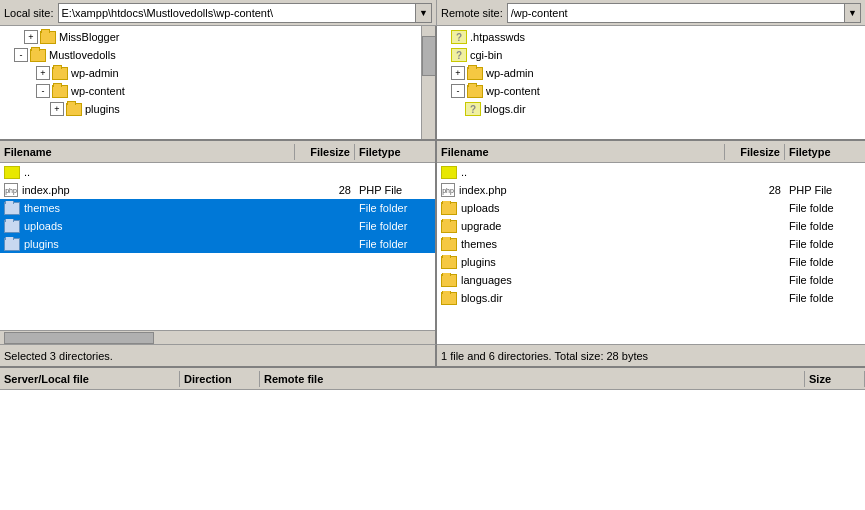 The width and height of the screenshot is (865, 510). What do you see at coordinates (505, 109) in the screenshot?
I see `remote-label-blogsdir: blogs.dir` at bounding box center [505, 109].